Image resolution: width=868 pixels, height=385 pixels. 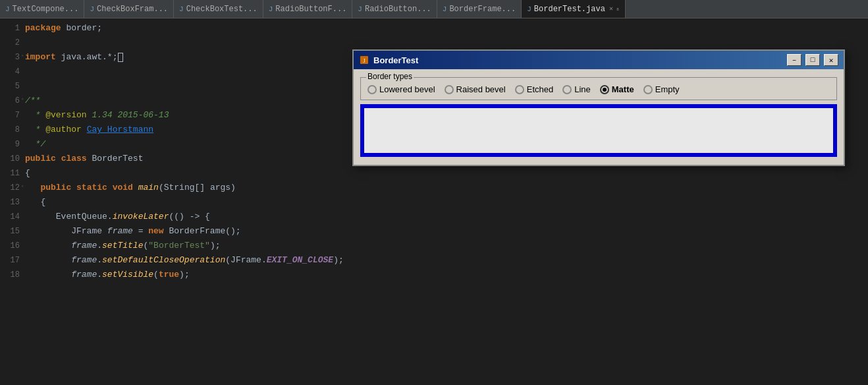 What do you see at coordinates (13, 144) in the screenshot?
I see `line-number: 9` at bounding box center [13, 144].